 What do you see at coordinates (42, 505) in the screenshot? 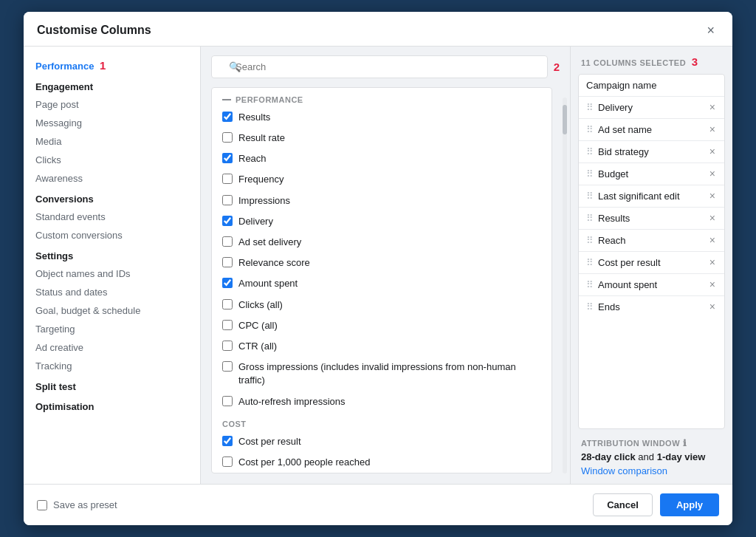
I see `save-preset-checkbox` at bounding box center [42, 505].